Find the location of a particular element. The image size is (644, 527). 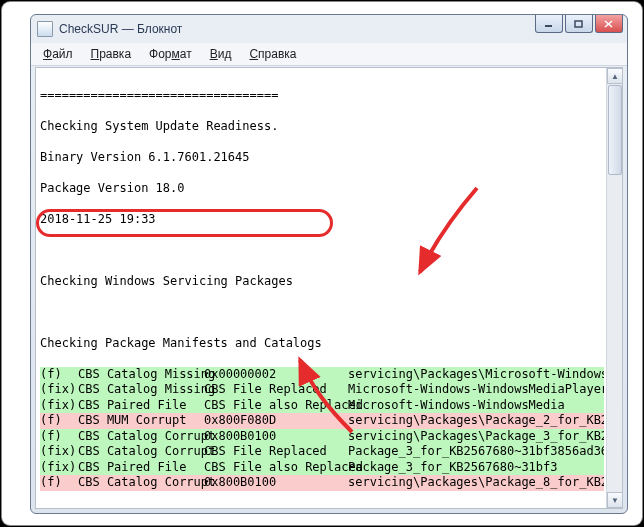

menu-help: Справка is located at coordinates (272, 54).